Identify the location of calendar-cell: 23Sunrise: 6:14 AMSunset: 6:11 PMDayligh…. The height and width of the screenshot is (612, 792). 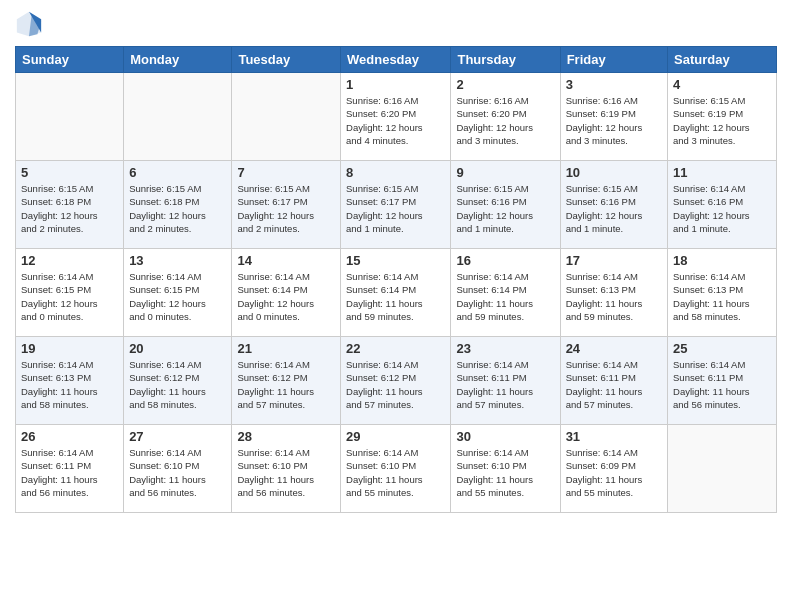
(506, 381).